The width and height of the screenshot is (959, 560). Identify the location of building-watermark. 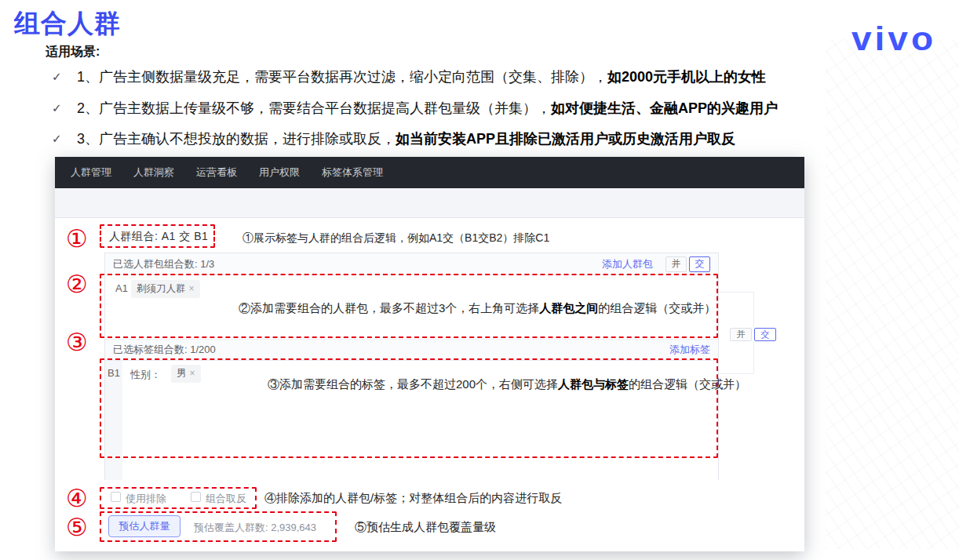
(892, 294).